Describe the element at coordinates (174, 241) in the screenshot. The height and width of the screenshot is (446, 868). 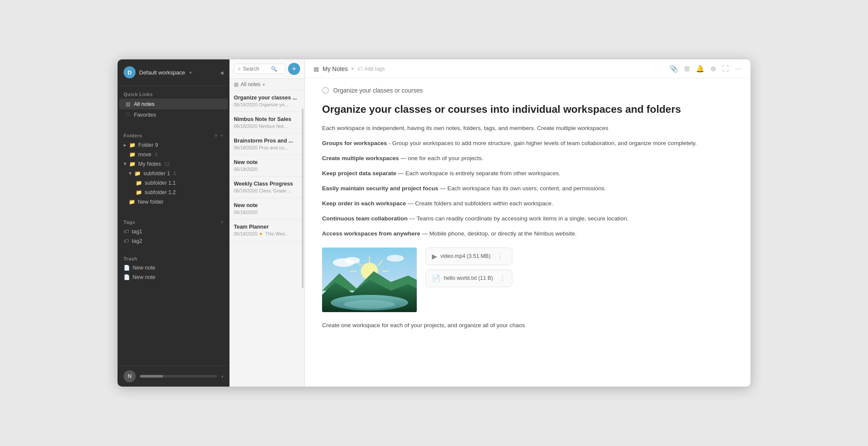
I see `tag-item-tag2: 🏷 tag2` at that location.